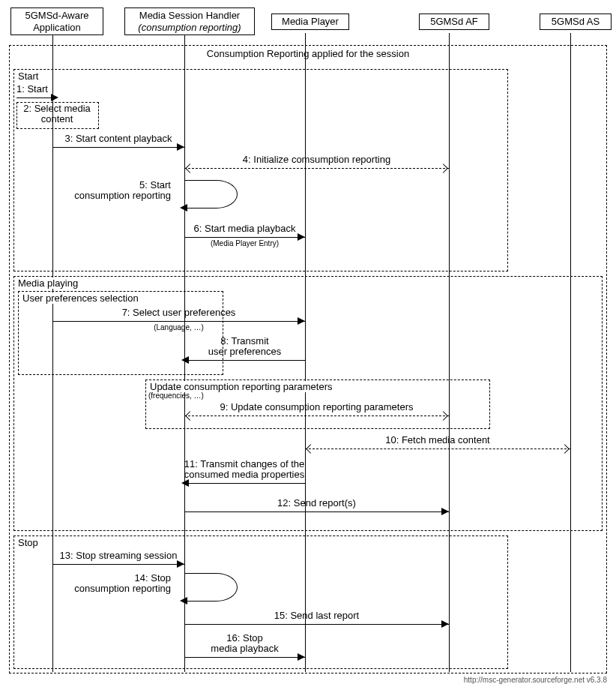 The width and height of the screenshot is (616, 690). Describe the element at coordinates (308, 54) in the screenshot. I see `overall-title: Consumption Reporting applied for the se…` at that location.